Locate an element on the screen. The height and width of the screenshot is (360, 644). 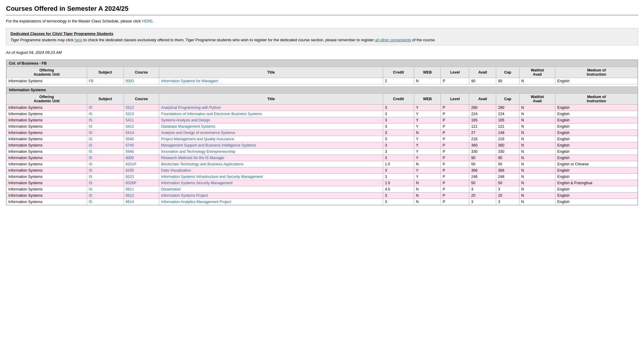
course-title-link: Analysis and Design of ecommerce Systems is located at coordinates (198, 133).